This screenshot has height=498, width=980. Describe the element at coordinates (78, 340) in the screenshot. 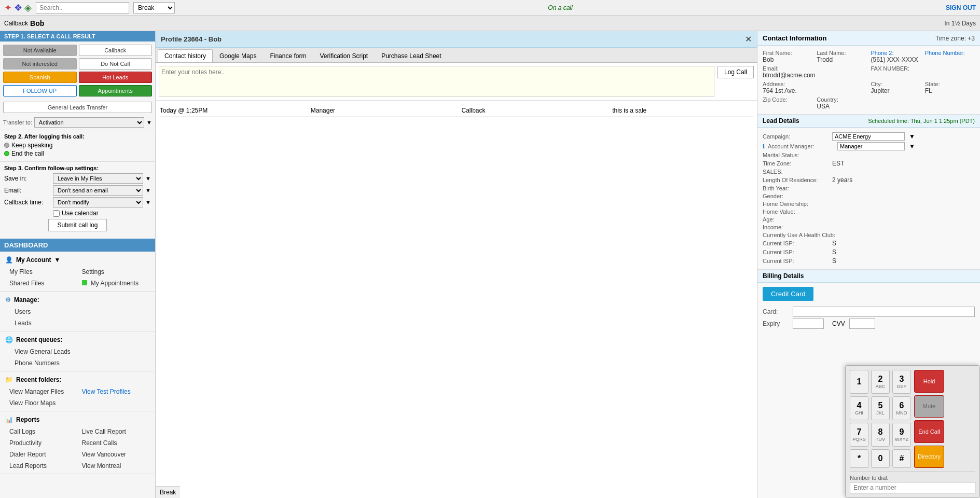

I see `recent-queues-title: 🌐 Recent queues:` at that location.